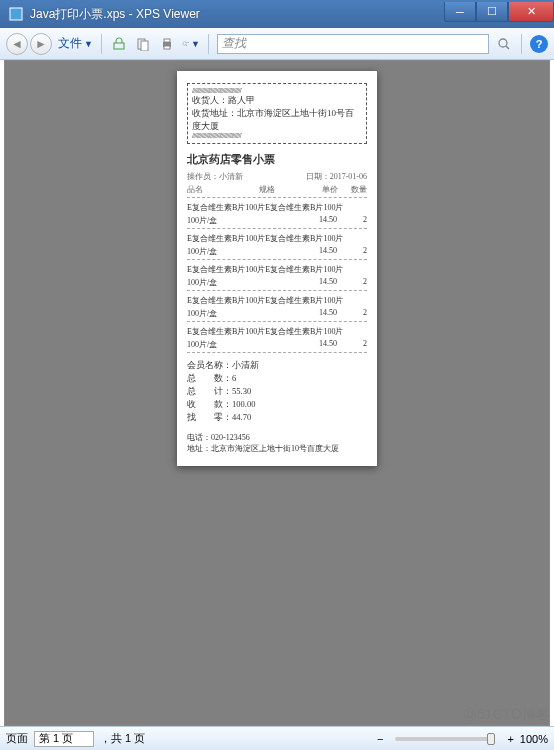  What do you see at coordinates (539, 44) in the screenshot?
I see `help-button: ?` at bounding box center [539, 44].